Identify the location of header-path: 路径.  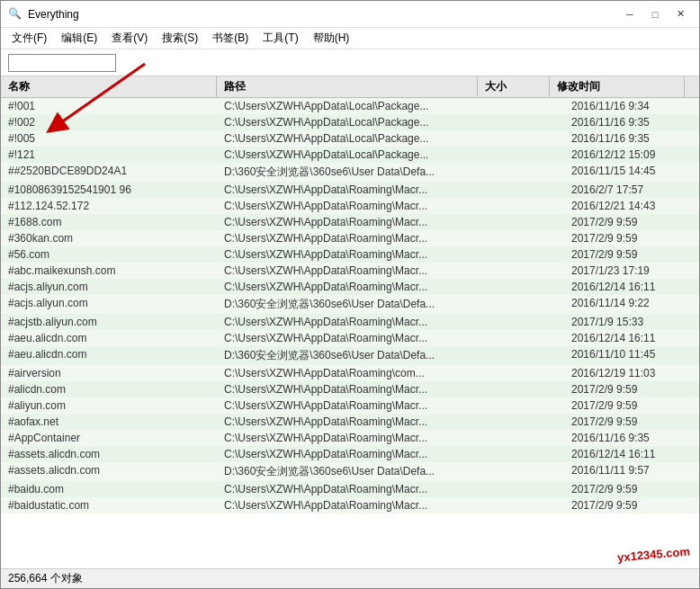
(347, 86).